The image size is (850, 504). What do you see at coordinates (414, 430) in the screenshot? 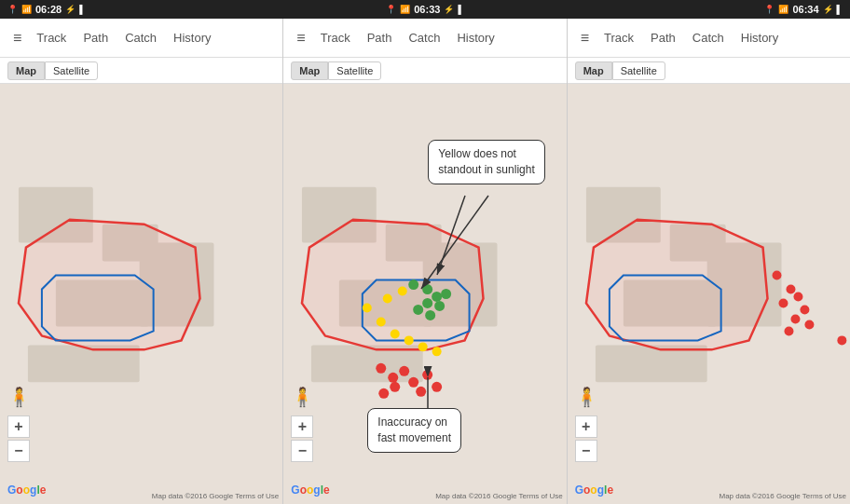
I see `callout-inaccuracy: Inaccuracy on fast movement` at bounding box center [414, 430].